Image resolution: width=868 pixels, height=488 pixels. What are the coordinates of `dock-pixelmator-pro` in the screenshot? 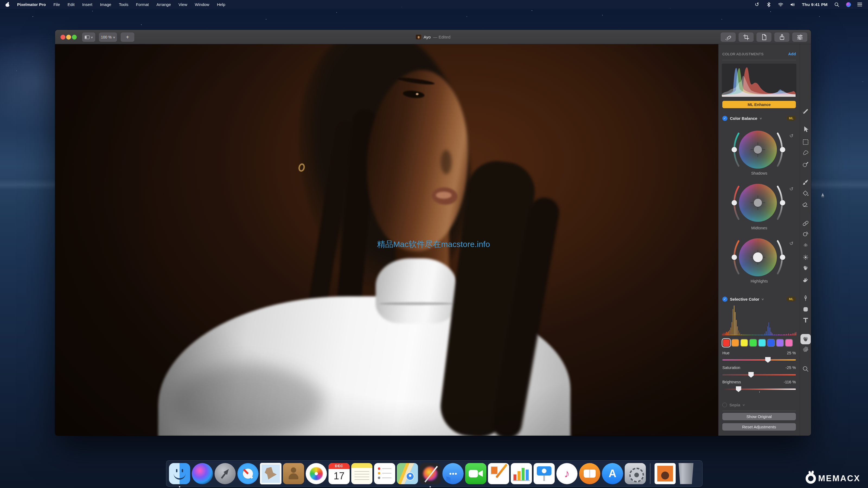 It's located at (430, 474).